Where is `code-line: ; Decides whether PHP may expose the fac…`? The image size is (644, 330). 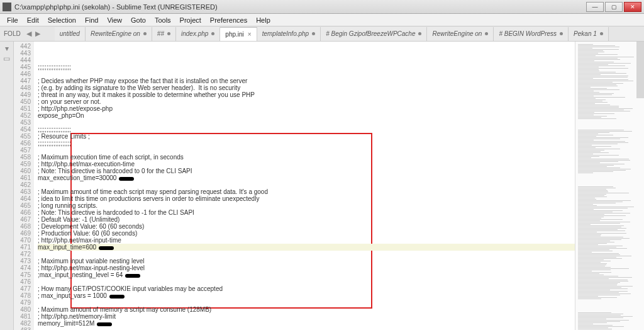
code-line: ; Decides whether PHP may expose the fac… is located at coordinates (306, 81).